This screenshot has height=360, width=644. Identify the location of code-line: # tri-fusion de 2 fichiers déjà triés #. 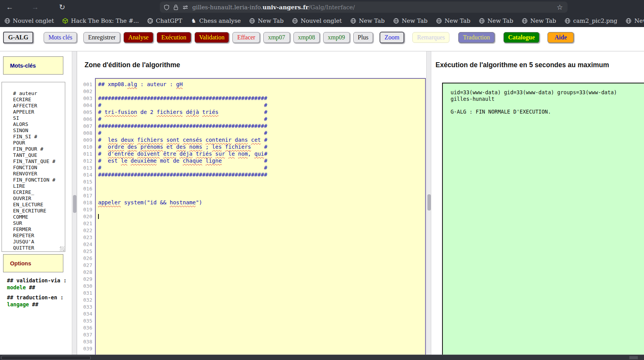
(262, 112).